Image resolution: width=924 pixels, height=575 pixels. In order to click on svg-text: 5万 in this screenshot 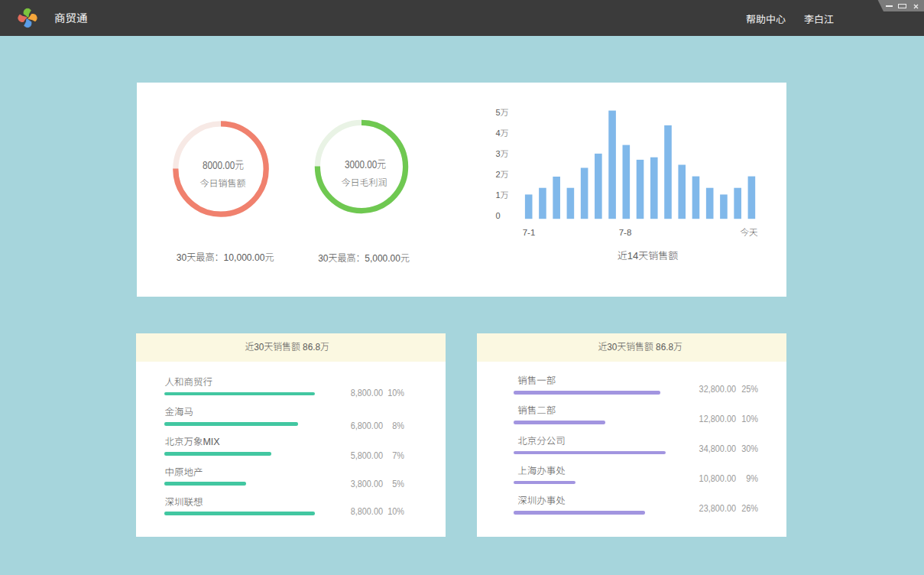, I will do `click(501, 112)`.